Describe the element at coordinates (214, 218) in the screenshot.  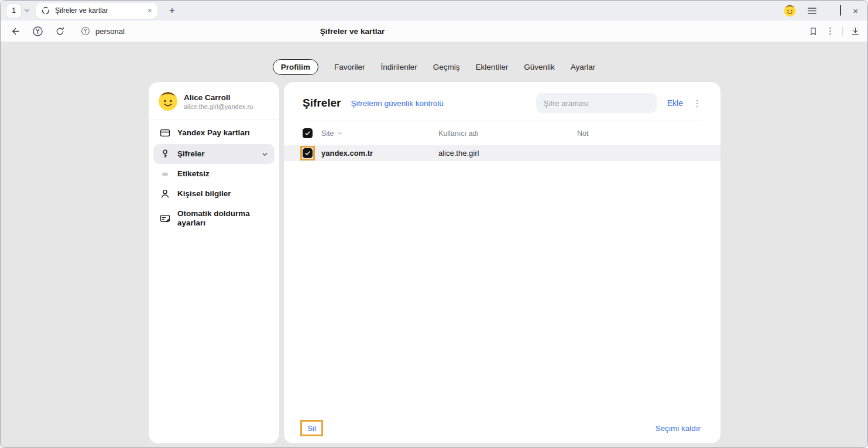
I see `sidebar-item-autofill-settings: Otomatik doldurma ayarları` at that location.